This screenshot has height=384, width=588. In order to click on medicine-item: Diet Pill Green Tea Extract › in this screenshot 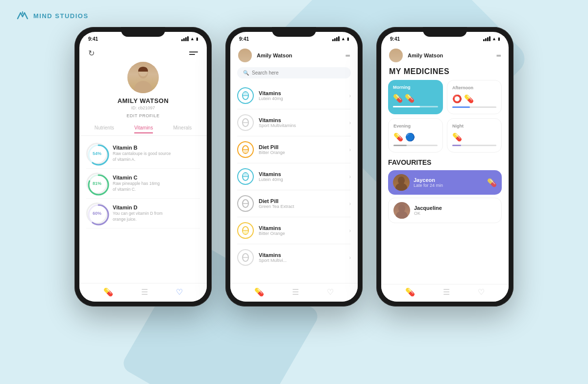, I will do `click(294, 204)`.